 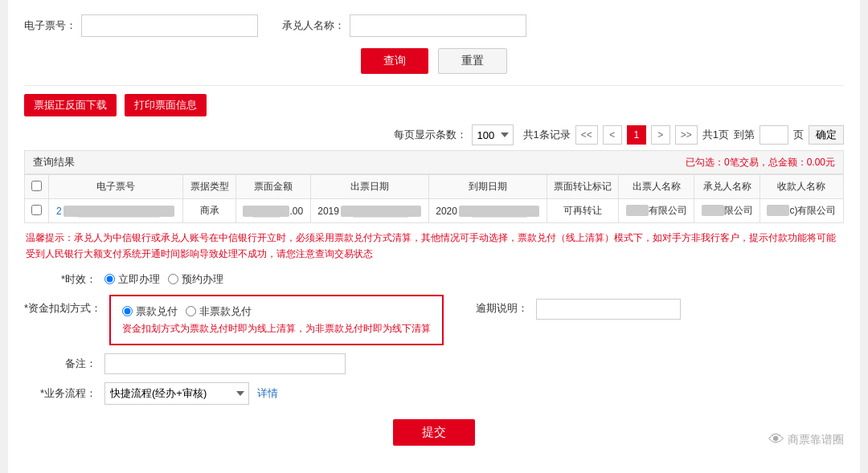 I want to click on row-issuer: 有限公司, so click(x=657, y=211).